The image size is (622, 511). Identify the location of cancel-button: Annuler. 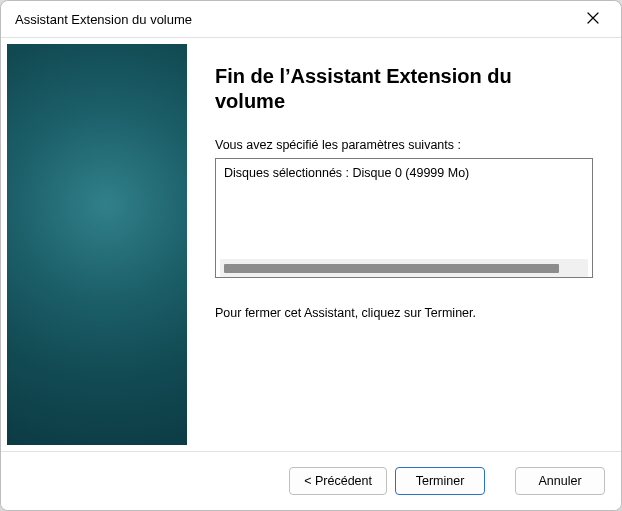
(560, 481).